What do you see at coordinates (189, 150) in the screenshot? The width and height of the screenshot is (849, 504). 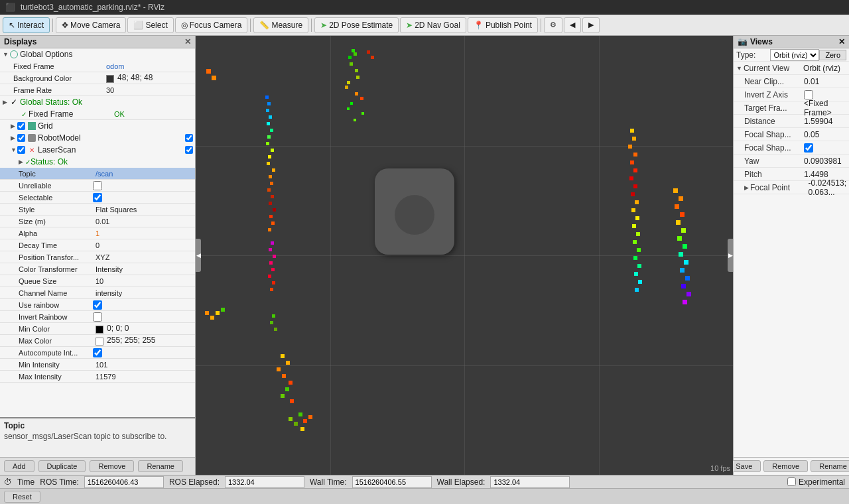 I see `laser-enable-checkbox` at bounding box center [189, 150].